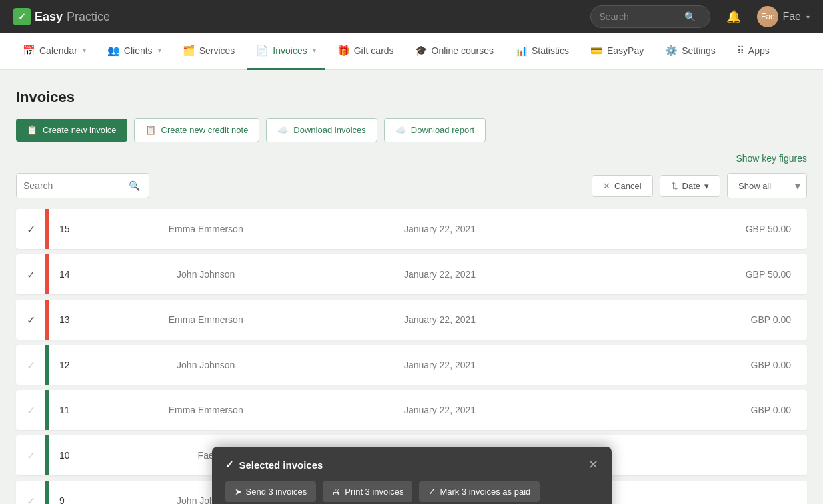 The width and height of the screenshot is (823, 504). What do you see at coordinates (650, 17) in the screenshot?
I see `search-box: 🔍` at bounding box center [650, 17].